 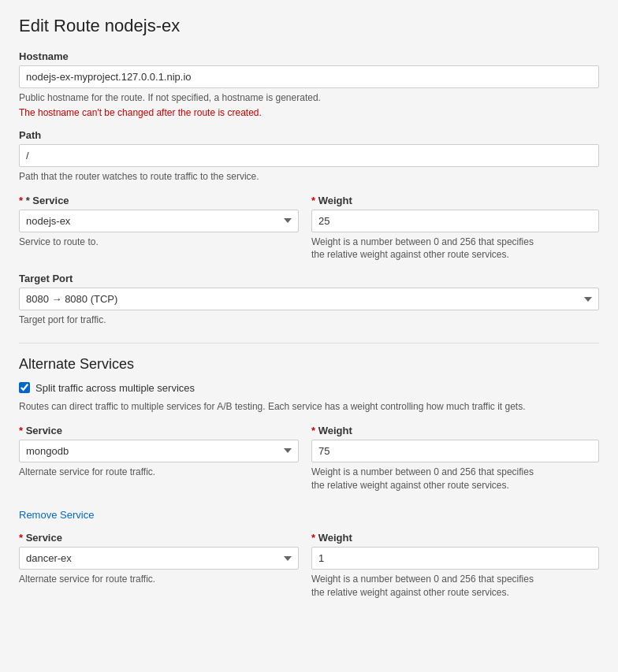 What do you see at coordinates (309, 459) in the screenshot?
I see `alt-service-1-row: * Service nodejs-ex mongodb dancer-ex Al…` at bounding box center [309, 459].